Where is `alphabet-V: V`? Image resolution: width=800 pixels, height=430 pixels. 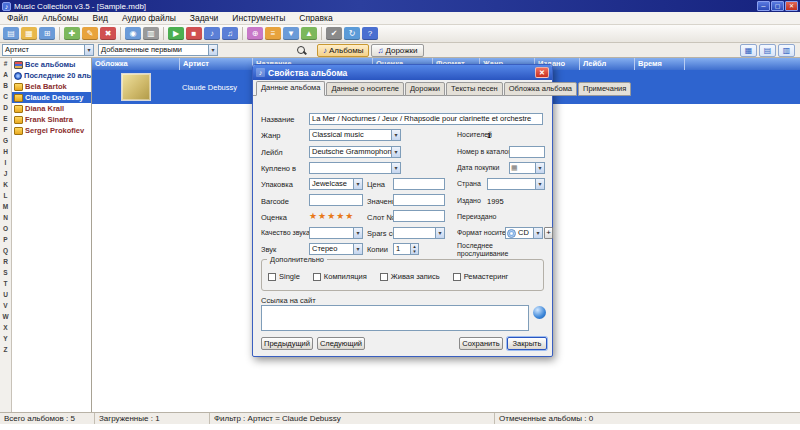 alphabet-V: V is located at coordinates (6, 306).